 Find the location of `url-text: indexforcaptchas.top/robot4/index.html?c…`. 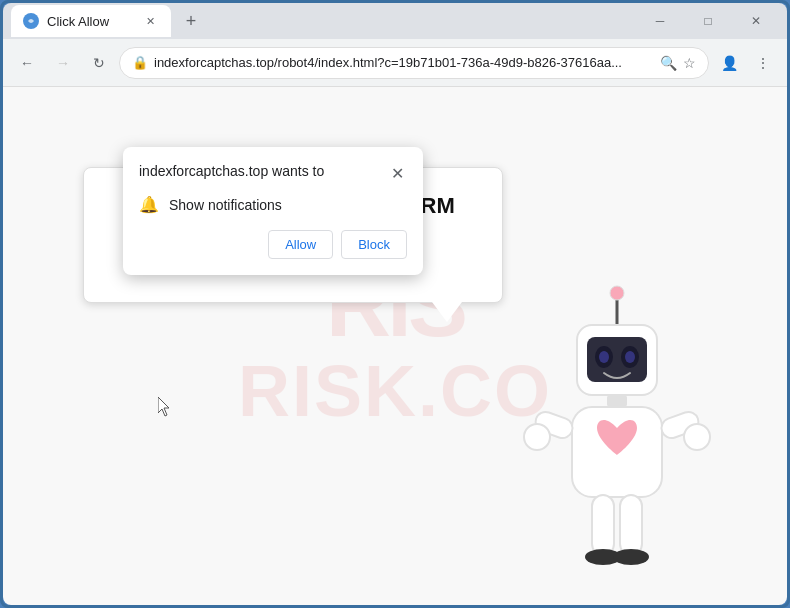

url-text: indexforcaptchas.top/robot4/index.html?c… is located at coordinates (404, 62).